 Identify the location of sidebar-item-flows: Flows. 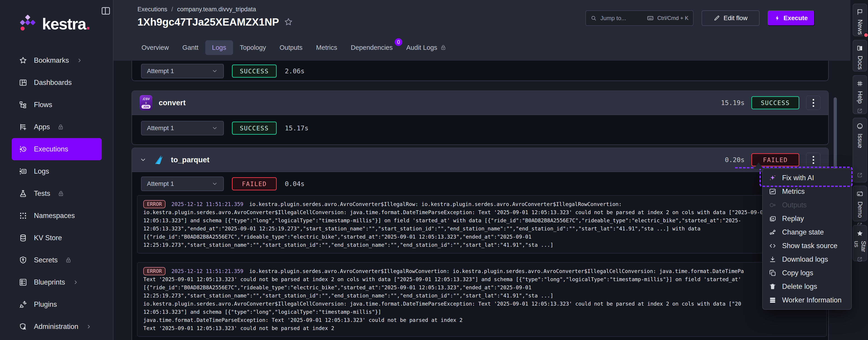
(57, 105).